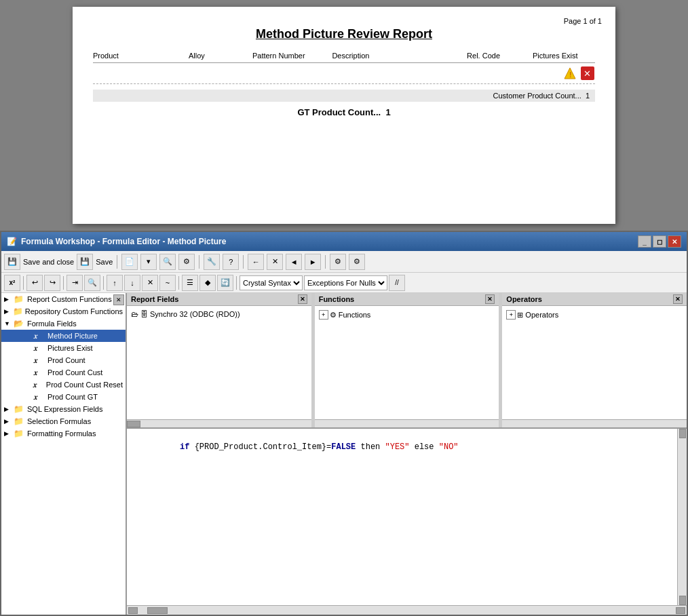  What do you see at coordinates (190, 283) in the screenshot?
I see `list-btn: ☰` at bounding box center [190, 283].